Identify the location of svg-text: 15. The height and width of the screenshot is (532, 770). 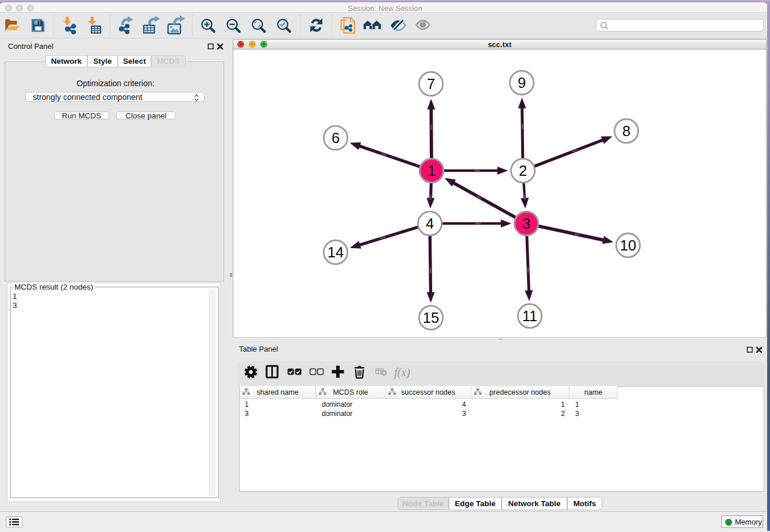
(431, 318).